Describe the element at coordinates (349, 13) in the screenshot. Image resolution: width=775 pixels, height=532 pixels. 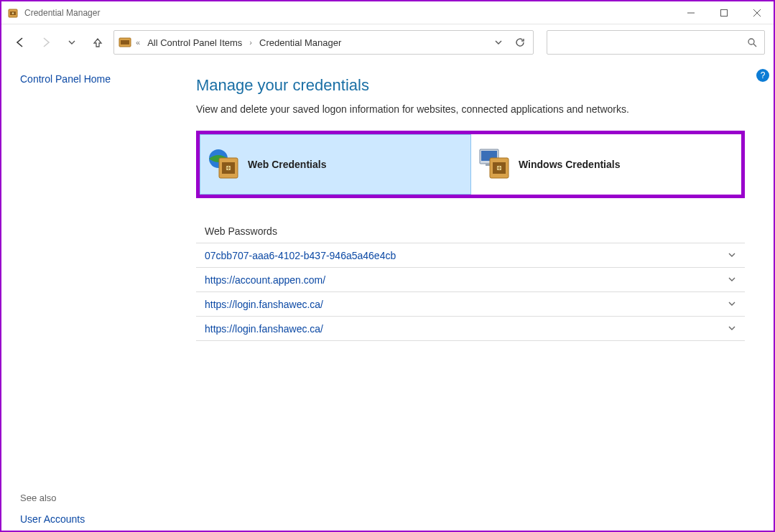
I see `window-title: Credential Manager` at that location.